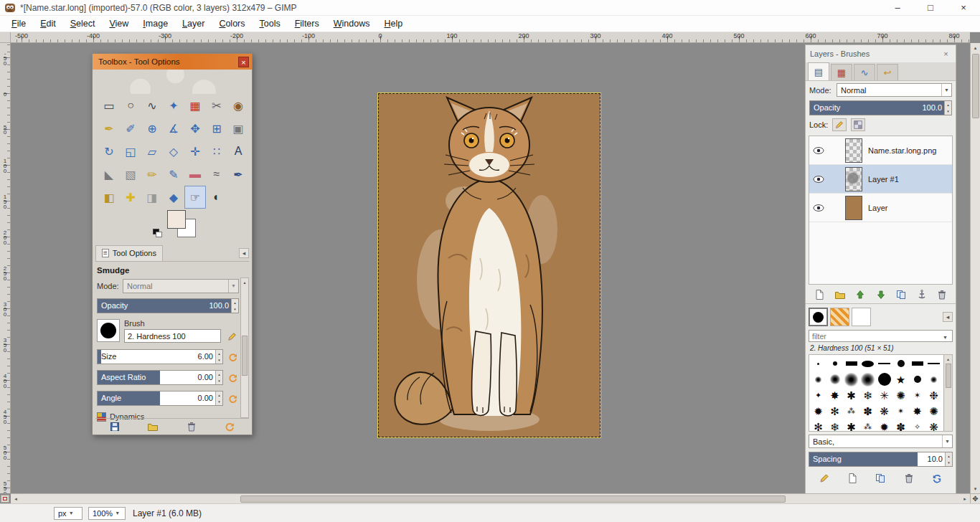  Describe the element at coordinates (174, 151) in the screenshot. I see `perspective-tool: ◇` at that location.